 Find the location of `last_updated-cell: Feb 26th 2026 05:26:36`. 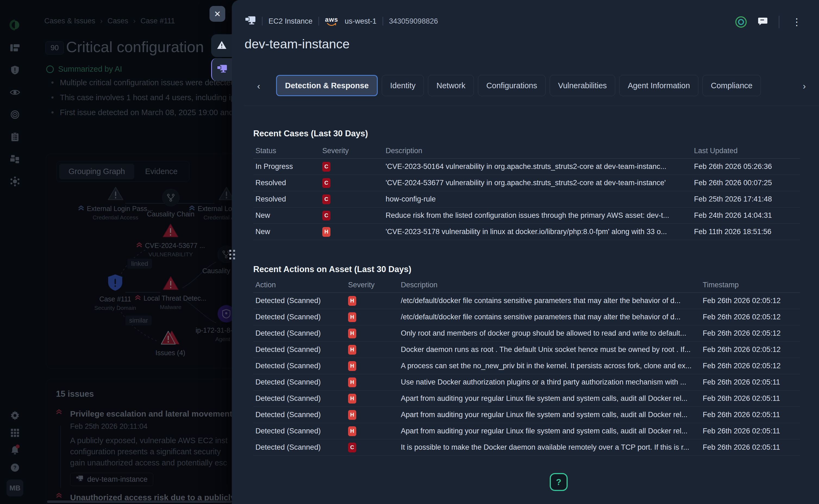

last_updated-cell: Feb 26th 2026 05:26:36 is located at coordinates (746, 167).